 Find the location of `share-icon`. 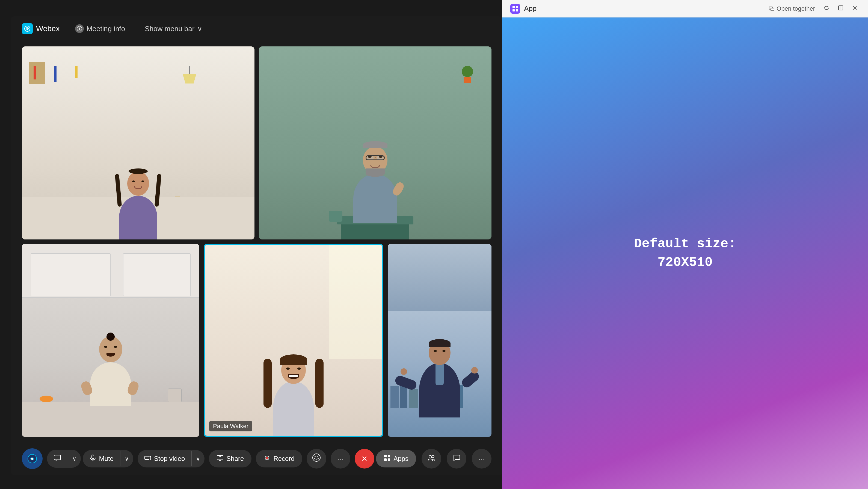

share-icon is located at coordinates (220, 459).